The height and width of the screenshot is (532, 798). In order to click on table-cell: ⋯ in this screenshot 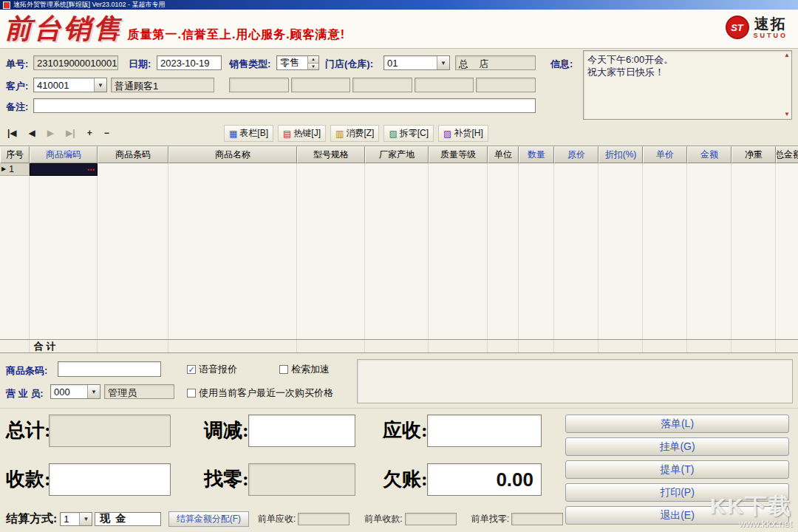, I will do `click(64, 170)`.